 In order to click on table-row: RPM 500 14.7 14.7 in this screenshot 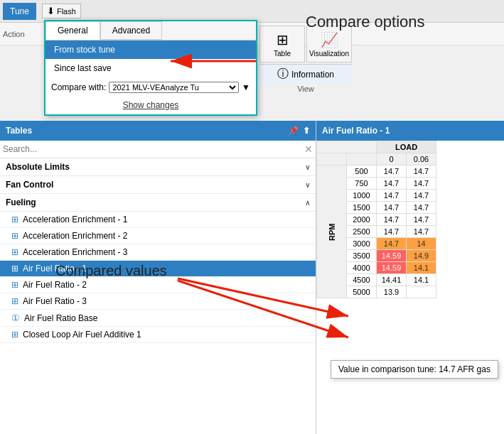, I will do `click(377, 172)`.